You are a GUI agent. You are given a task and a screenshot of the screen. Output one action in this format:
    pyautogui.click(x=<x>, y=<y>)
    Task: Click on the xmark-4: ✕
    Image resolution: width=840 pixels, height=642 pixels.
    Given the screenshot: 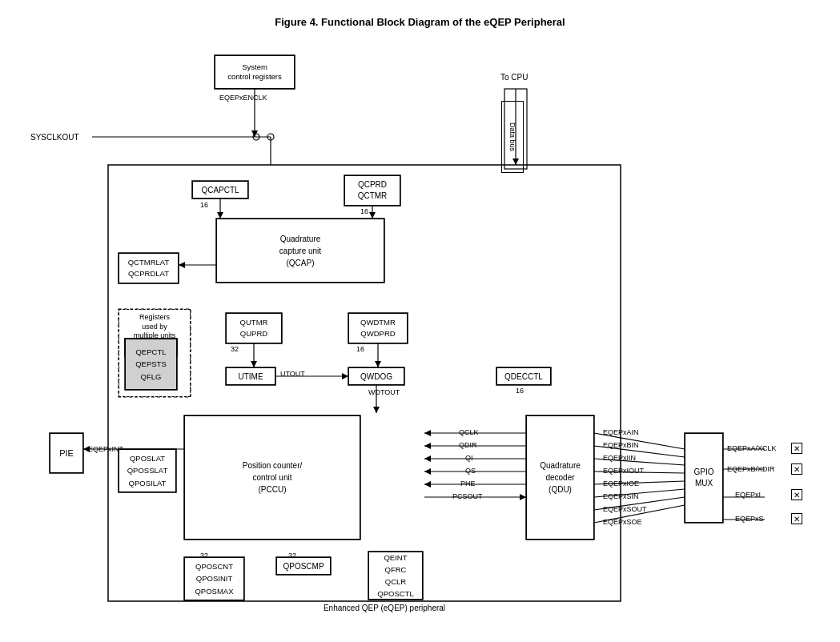 What is the action you would take?
    pyautogui.click(x=797, y=519)
    